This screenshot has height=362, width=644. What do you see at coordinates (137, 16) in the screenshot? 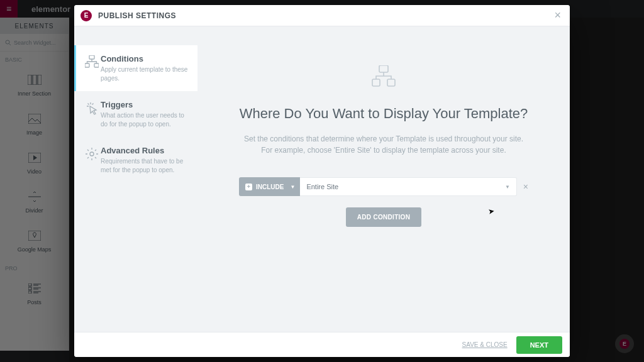
I see `modal-title: PUBLISH SETTINGS` at bounding box center [137, 16].